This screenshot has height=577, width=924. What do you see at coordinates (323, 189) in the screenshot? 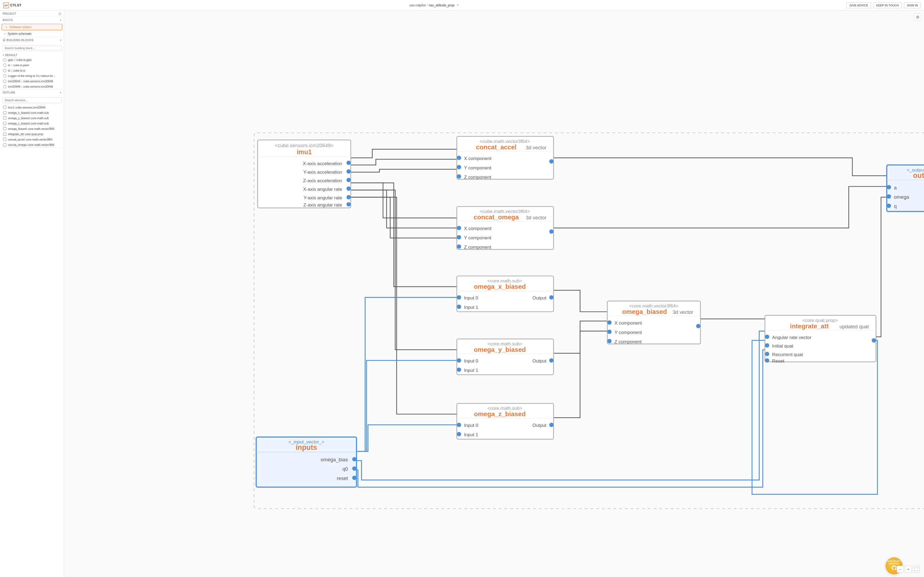
I see `svg-text: X-axis angular rate` at bounding box center [323, 189].